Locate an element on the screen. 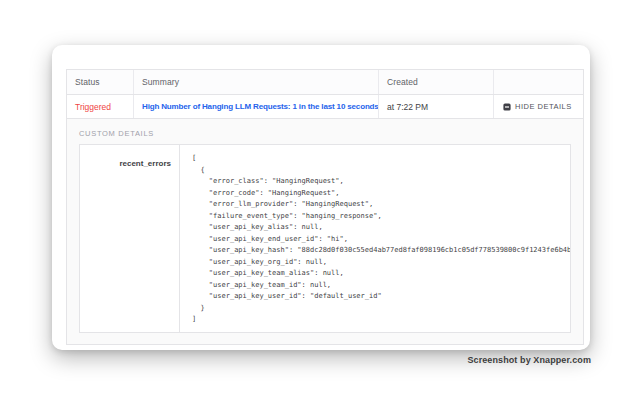 This screenshot has width=640, height=416. column-header-actions is located at coordinates (538, 82).